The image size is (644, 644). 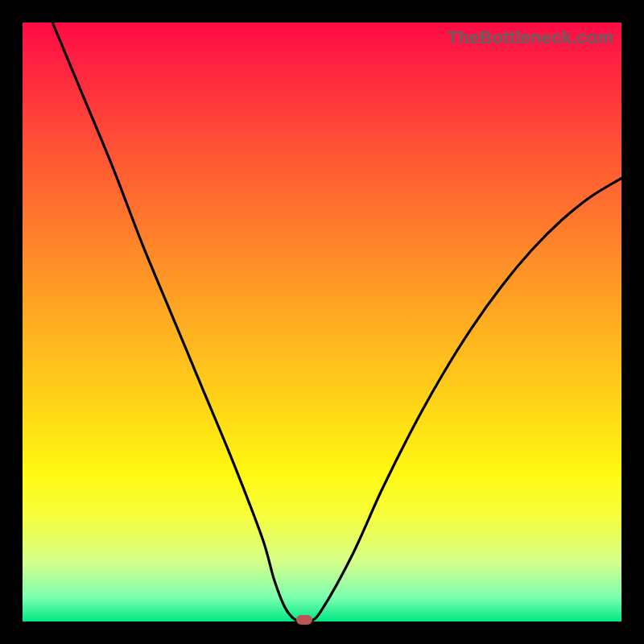 What do you see at coordinates (304, 620) in the screenshot?
I see `optimal-point-marker` at bounding box center [304, 620].